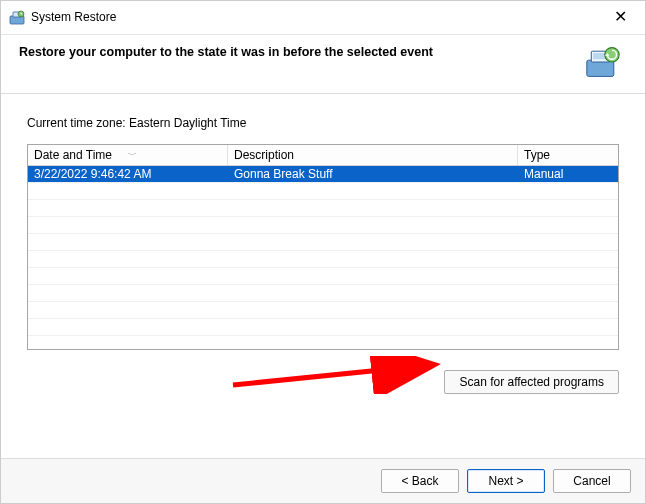 This screenshot has width=646, height=504. I want to click on col-header-type: Type, so click(568, 155).